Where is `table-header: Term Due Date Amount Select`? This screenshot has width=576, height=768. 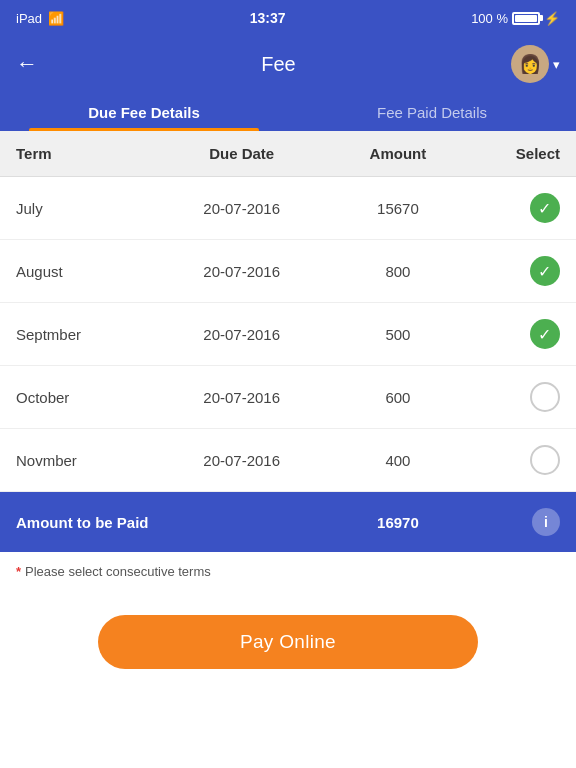 table-header: Term Due Date Amount Select is located at coordinates (288, 154).